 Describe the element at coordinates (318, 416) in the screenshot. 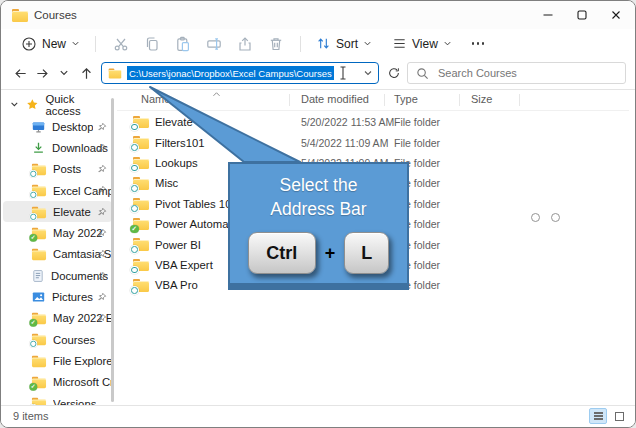

I see `status-bar: 9 items` at that location.